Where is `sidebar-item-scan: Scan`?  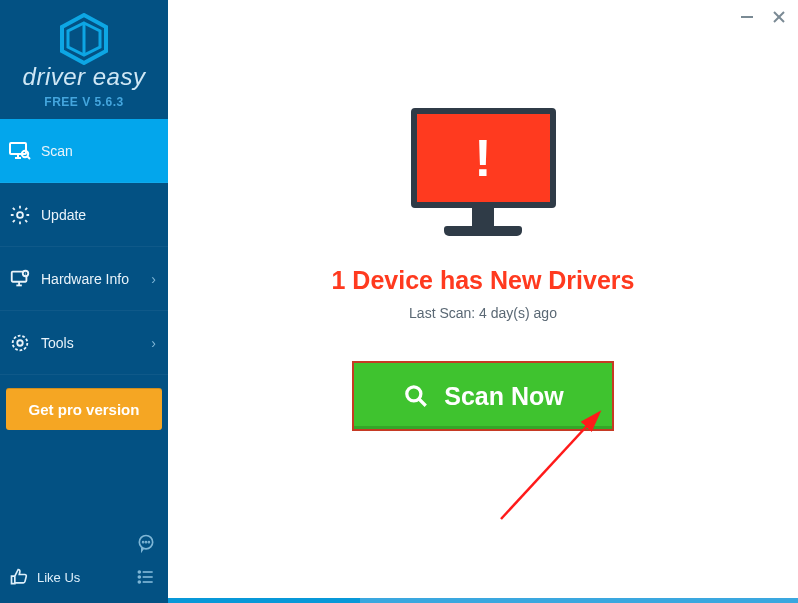
sidebar-item-scan: Scan is located at coordinates (84, 151).